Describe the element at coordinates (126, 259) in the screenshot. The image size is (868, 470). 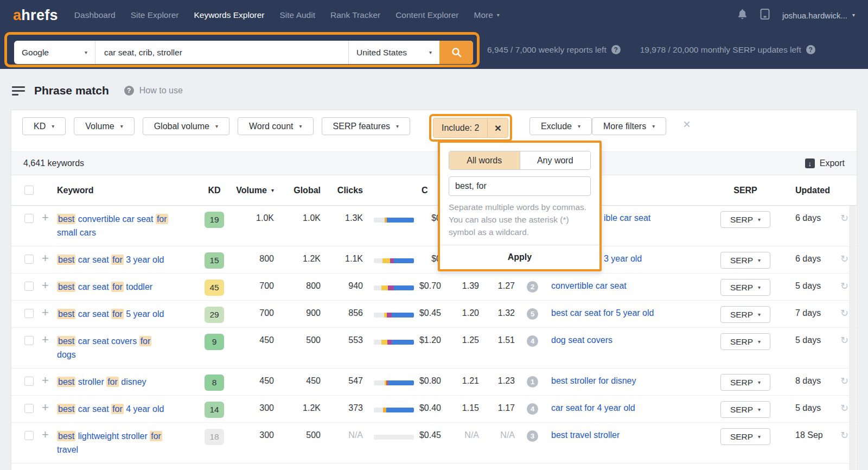
I see `keyword-link: best car seat for 3 year old` at that location.